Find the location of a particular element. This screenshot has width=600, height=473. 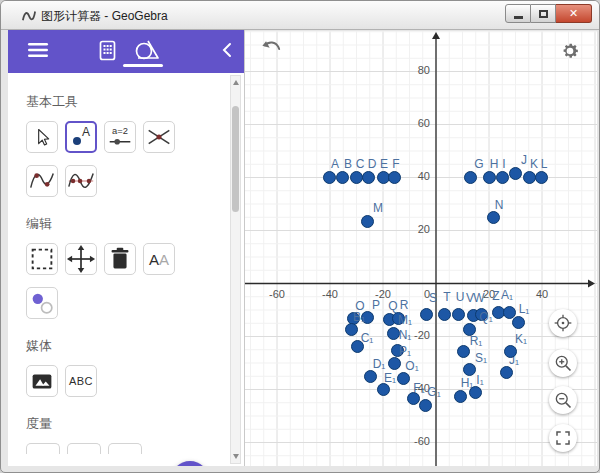

graph-point-label-A: A is located at coordinates (335, 164).